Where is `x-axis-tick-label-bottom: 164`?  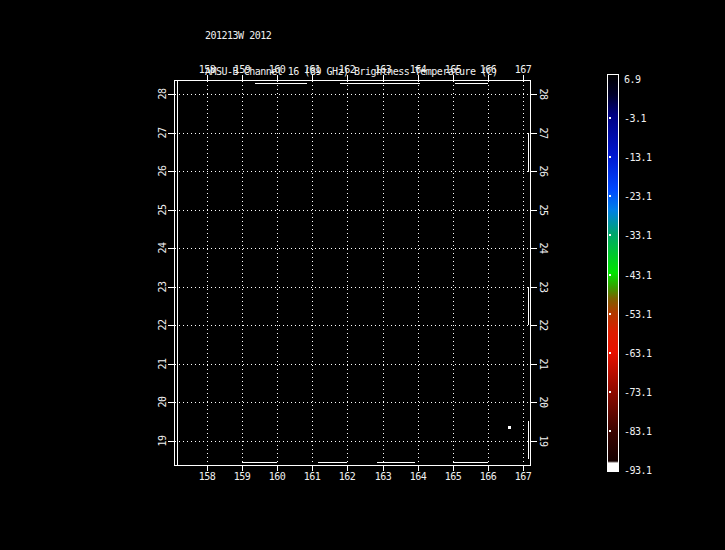
x-axis-tick-label-bottom: 164 is located at coordinates (418, 476).